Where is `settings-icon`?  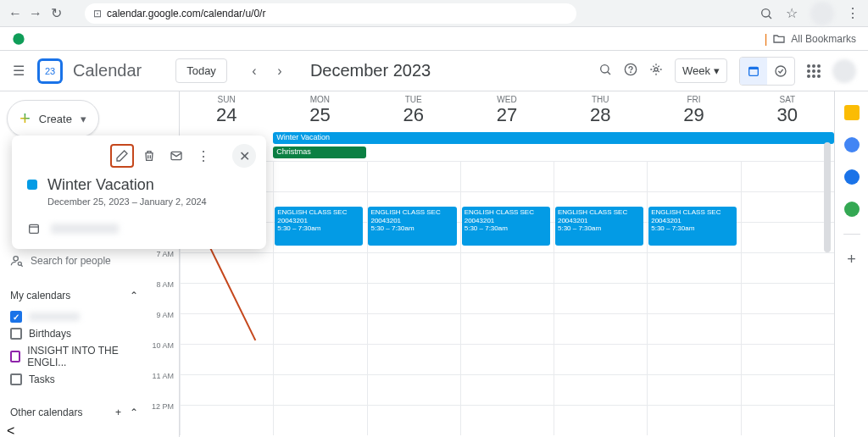
settings-icon is located at coordinates (656, 71).